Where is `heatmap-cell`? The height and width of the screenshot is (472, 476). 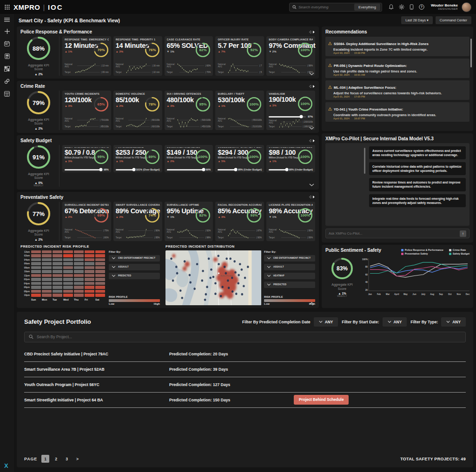 heatmap-cell is located at coordinates (58, 292).